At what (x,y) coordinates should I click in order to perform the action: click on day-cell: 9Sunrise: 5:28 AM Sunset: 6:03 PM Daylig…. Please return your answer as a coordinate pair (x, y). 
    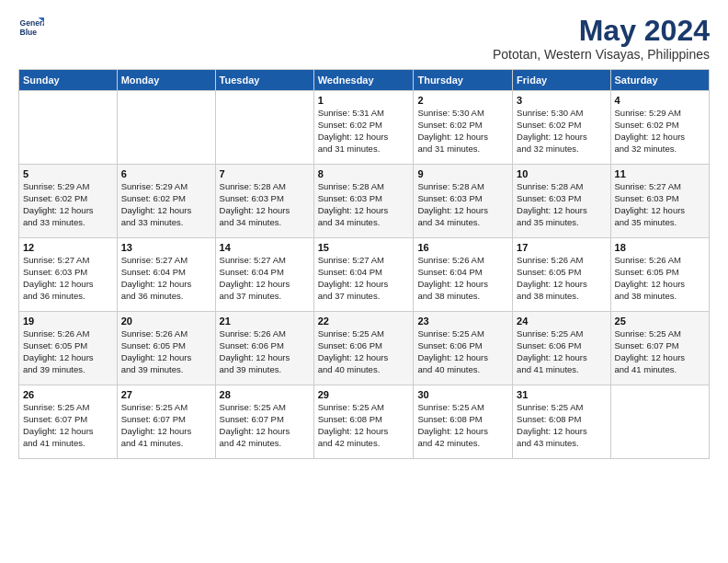
    Looking at the image, I should click on (463, 201).